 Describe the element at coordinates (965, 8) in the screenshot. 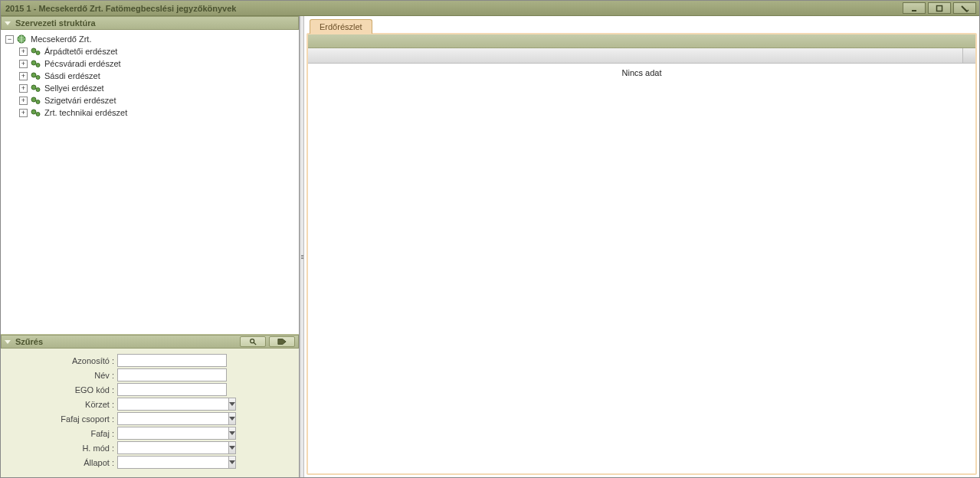

I see `close-button` at that location.